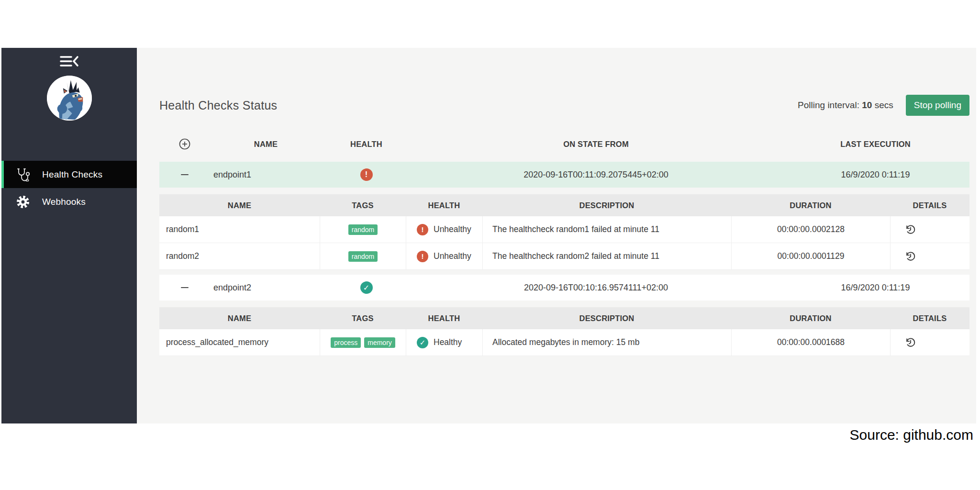  Describe the element at coordinates (69, 174) in the screenshot. I see `sidebar-item-health-checks: Health Checks` at that location.